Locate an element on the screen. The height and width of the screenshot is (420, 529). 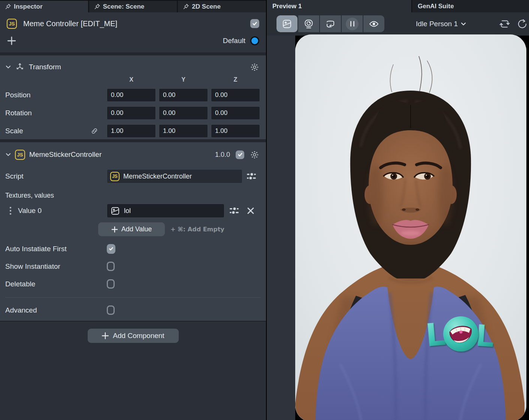
eye-icon is located at coordinates (374, 24).